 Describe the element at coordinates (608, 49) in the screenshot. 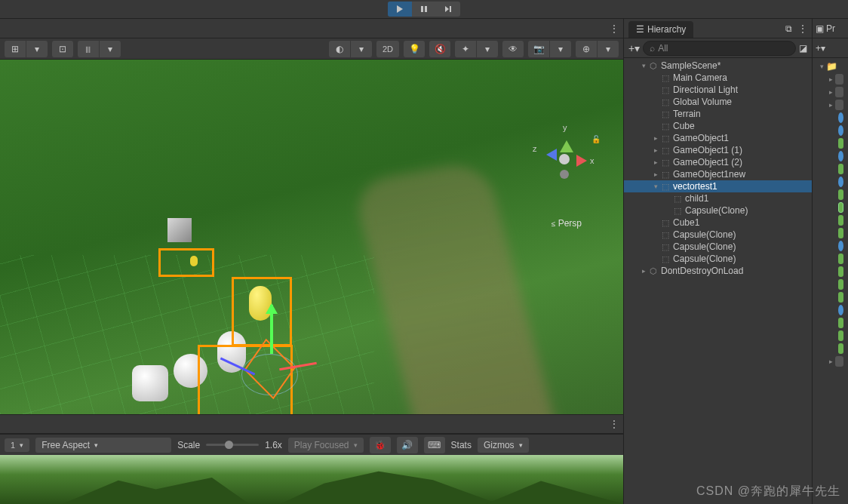

I see `gizmos-dropdown: ▾` at that location.